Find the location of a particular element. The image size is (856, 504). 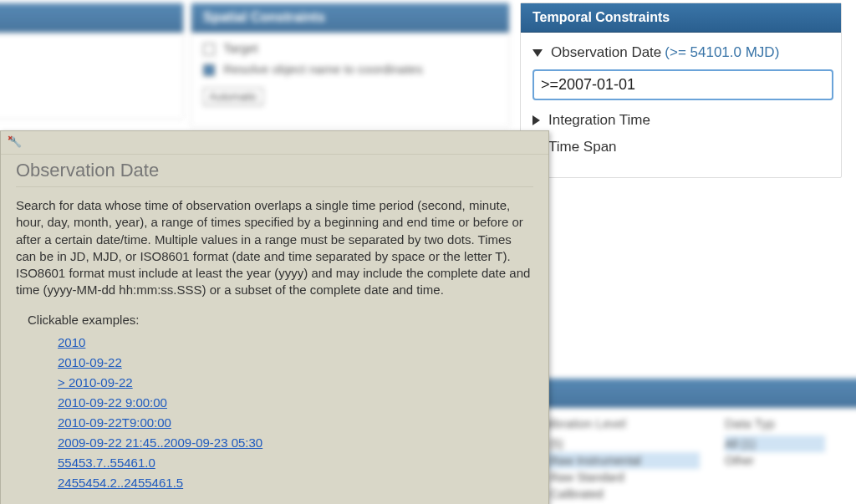

list-item: (2) Calibrated is located at coordinates (616, 494).